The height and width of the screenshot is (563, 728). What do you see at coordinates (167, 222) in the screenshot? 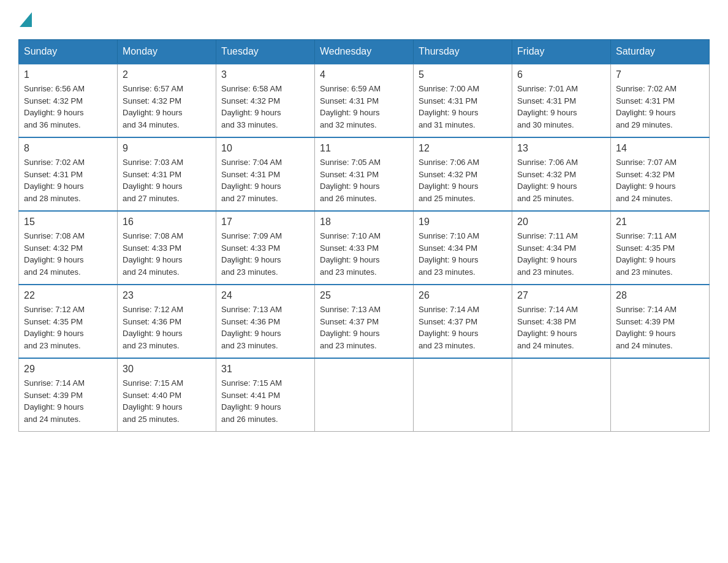
I see `day-number: 16` at bounding box center [167, 222].